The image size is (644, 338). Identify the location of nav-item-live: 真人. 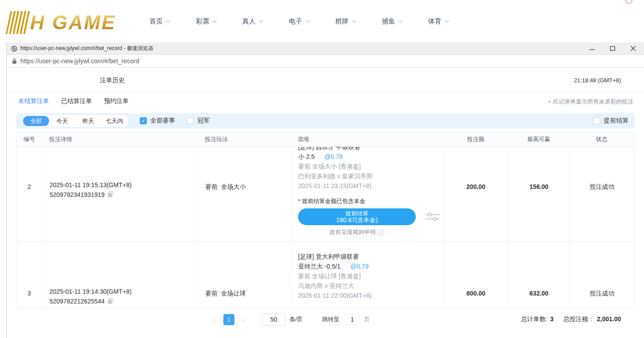
(253, 21).